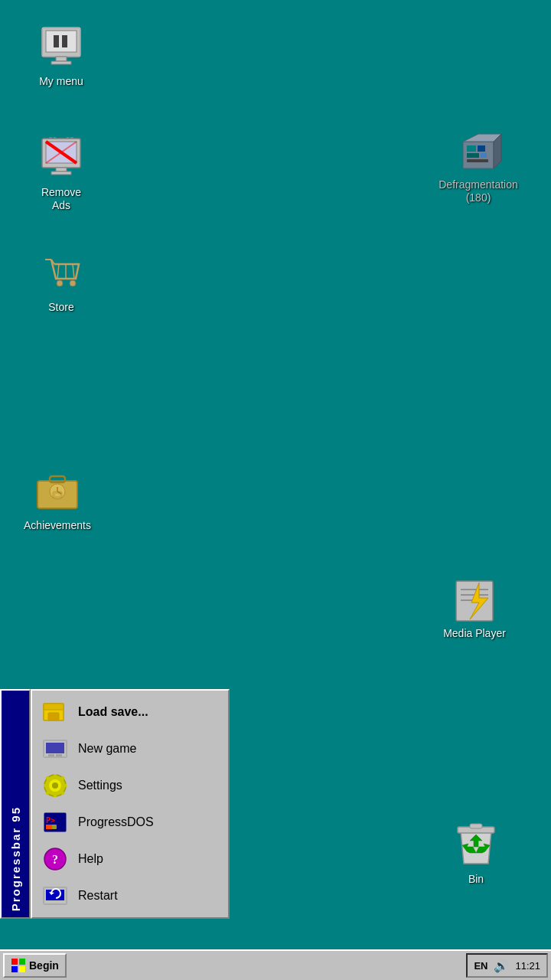  Describe the element at coordinates (98, 896) in the screenshot. I see `menu-item-restart-label: Restart` at that location.